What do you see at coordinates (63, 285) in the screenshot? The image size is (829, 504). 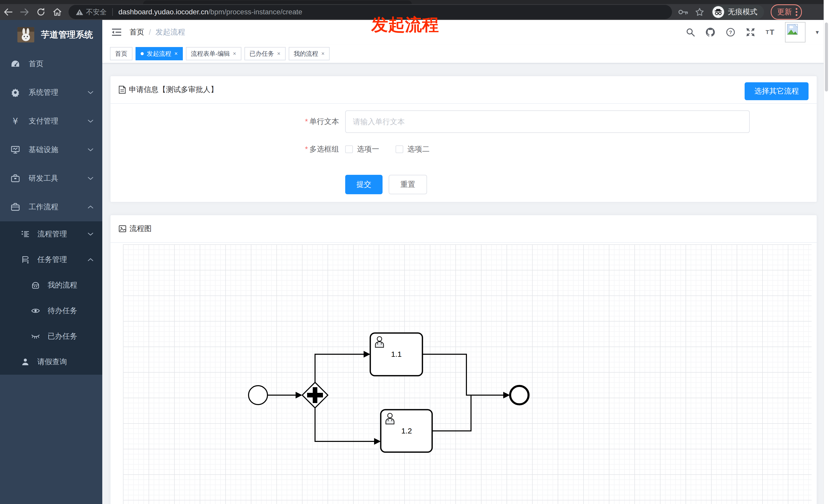 I see `sidebar-item-label: 我的流程` at bounding box center [63, 285].